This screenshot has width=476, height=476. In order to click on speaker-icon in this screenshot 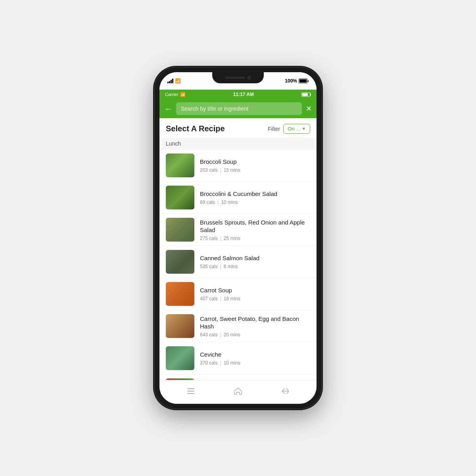, I will do `click(235, 78)`.